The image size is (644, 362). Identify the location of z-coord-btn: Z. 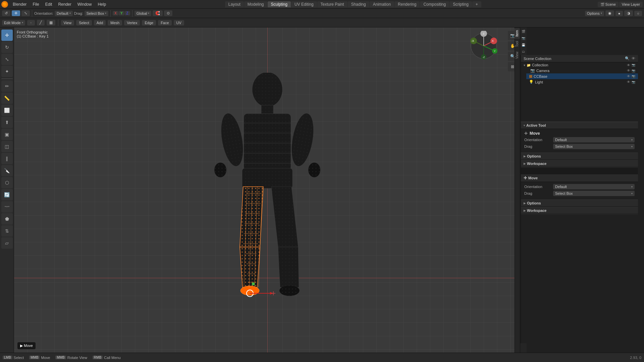
(127, 13).